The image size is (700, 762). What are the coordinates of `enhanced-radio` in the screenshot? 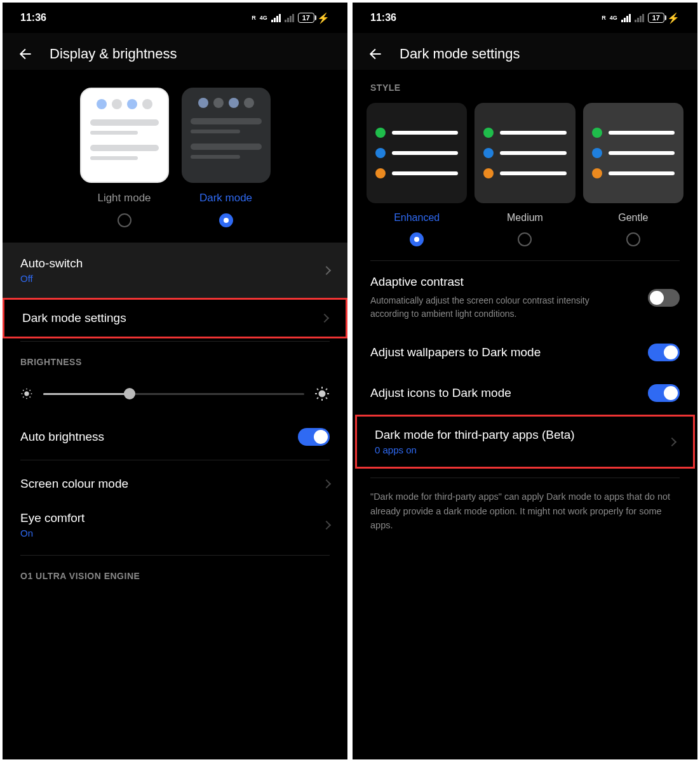 It's located at (417, 239).